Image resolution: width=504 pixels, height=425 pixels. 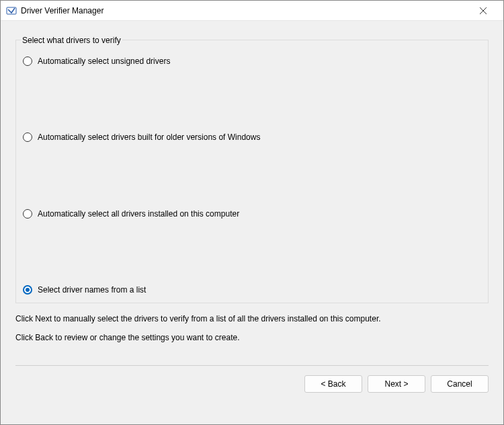 What do you see at coordinates (252, 137) in the screenshot?
I see `radio-option-older-windows: Automatically select drivers built for o…` at bounding box center [252, 137].